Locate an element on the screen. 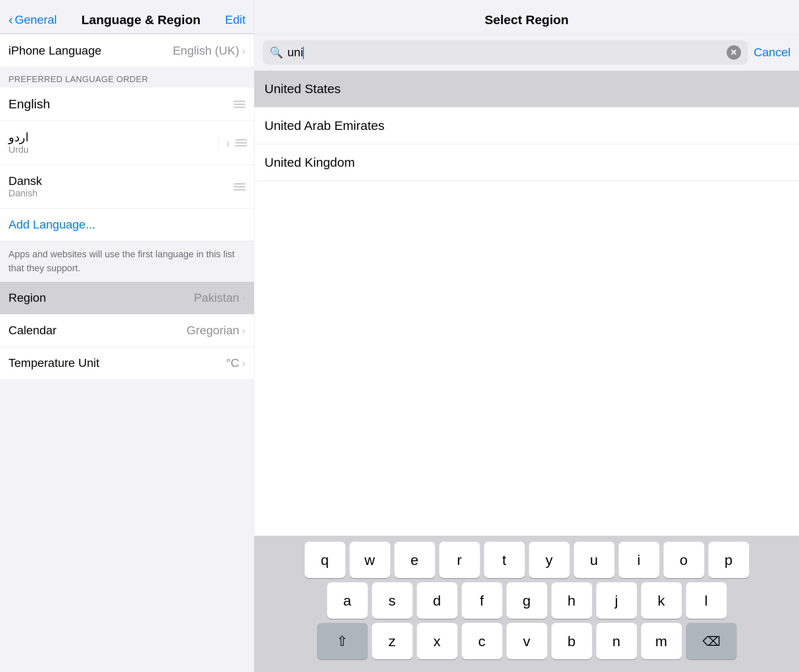 The width and height of the screenshot is (799, 672). chevron-right-icon-calendar: › is located at coordinates (244, 331).